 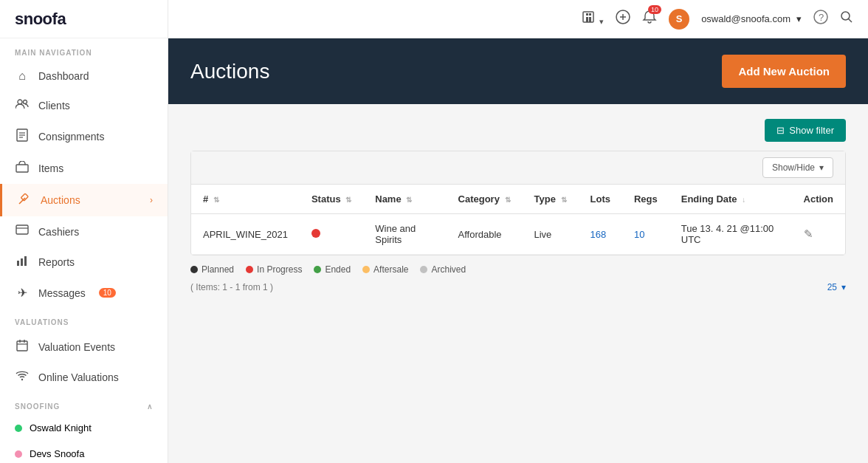 What do you see at coordinates (650, 19) in the screenshot?
I see `notifications-icon: 10` at bounding box center [650, 19].